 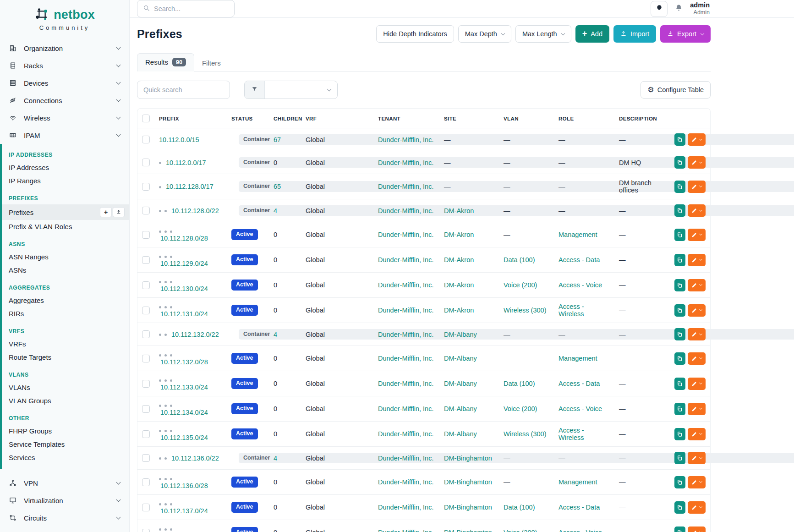 I want to click on tab-results: Results 90, so click(x=166, y=62).